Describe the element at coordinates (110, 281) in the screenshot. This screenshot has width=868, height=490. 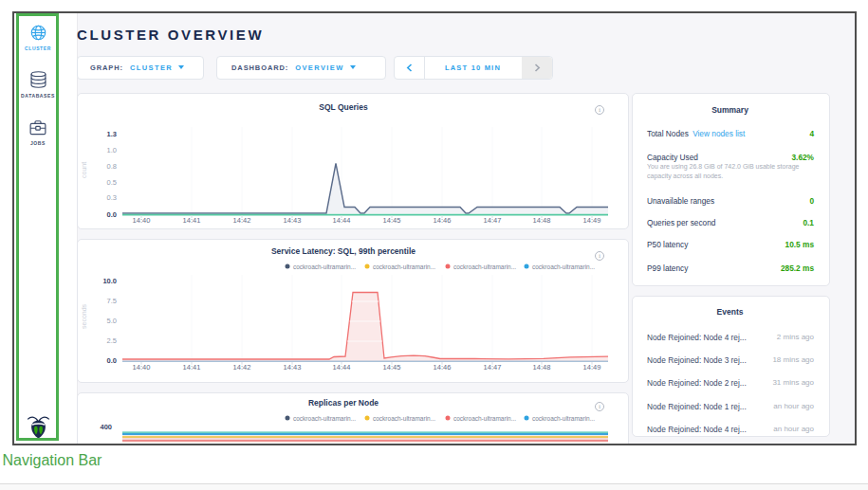
I see `svg-text: 10.0` at that location.